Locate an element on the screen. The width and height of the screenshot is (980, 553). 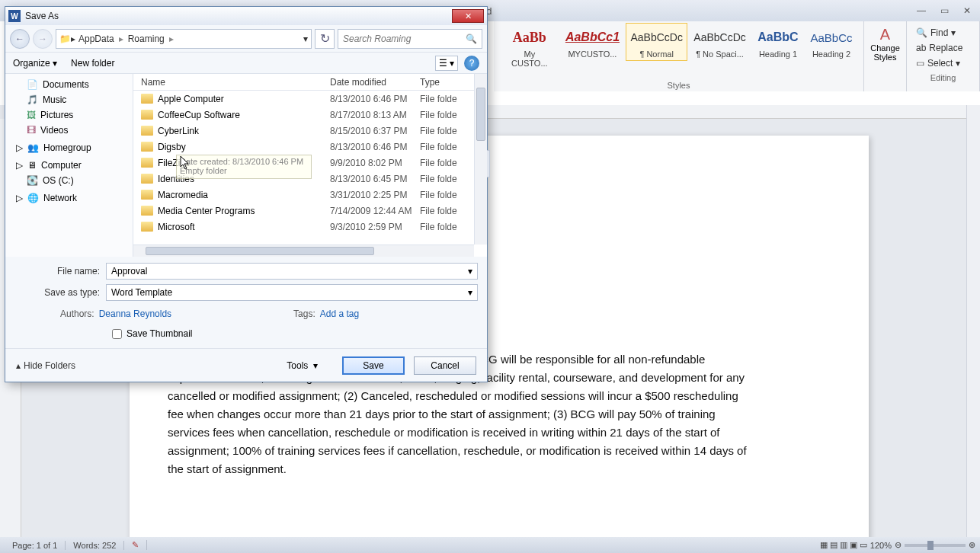
zoom-in-button: ⊕ is located at coordinates (972, 545).